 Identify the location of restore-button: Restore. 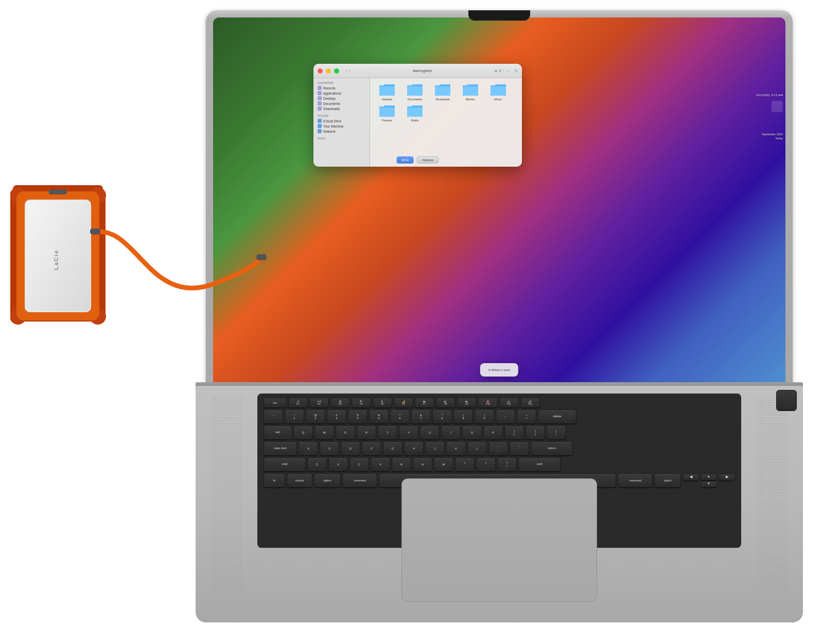
(428, 160).